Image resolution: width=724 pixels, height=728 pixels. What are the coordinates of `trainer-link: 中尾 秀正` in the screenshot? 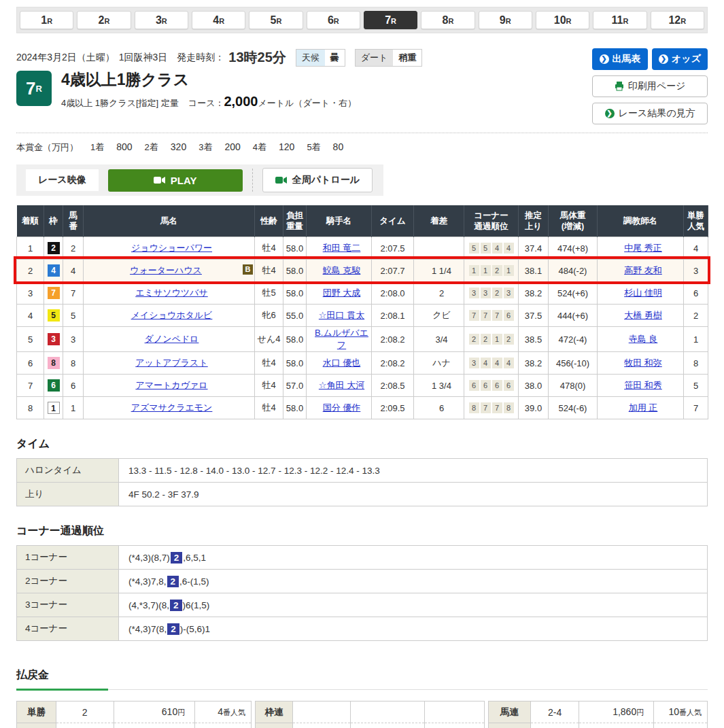 It's located at (643, 247).